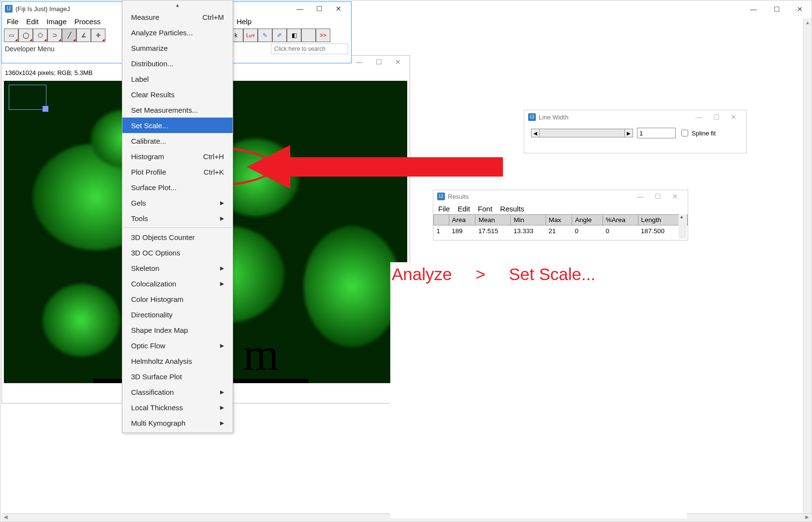 The image size is (812, 522). Describe the element at coordinates (177, 237) in the screenshot. I see `menu-item-3d-objects-counter: 3D Objects Counter` at that location.